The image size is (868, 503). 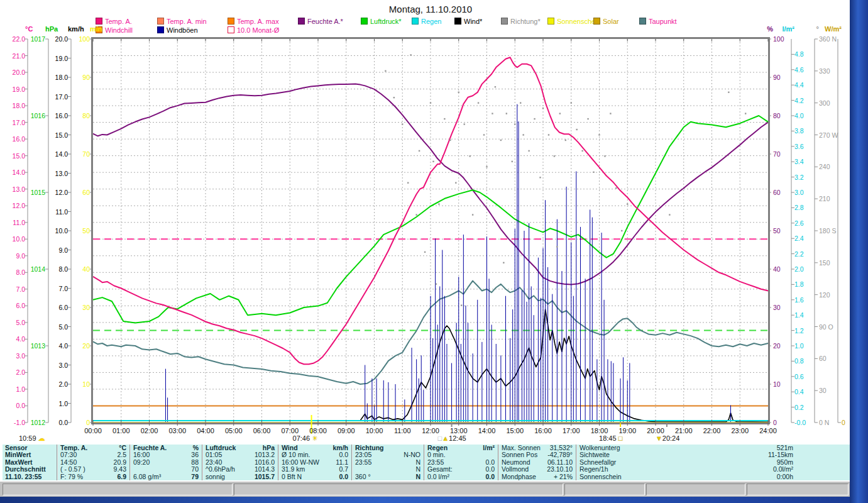 I want to click on table-cell-label: Durchschnitt, so click(x=25, y=469).